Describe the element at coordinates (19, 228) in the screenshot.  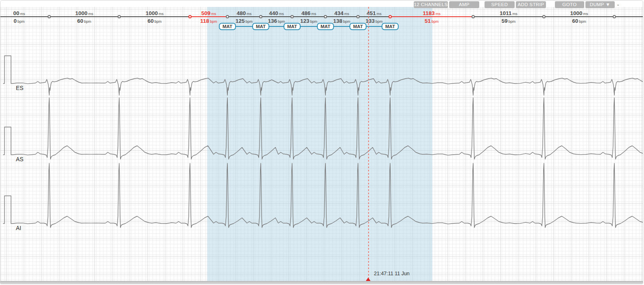
I see `channel-label-ai: AI` at that location.